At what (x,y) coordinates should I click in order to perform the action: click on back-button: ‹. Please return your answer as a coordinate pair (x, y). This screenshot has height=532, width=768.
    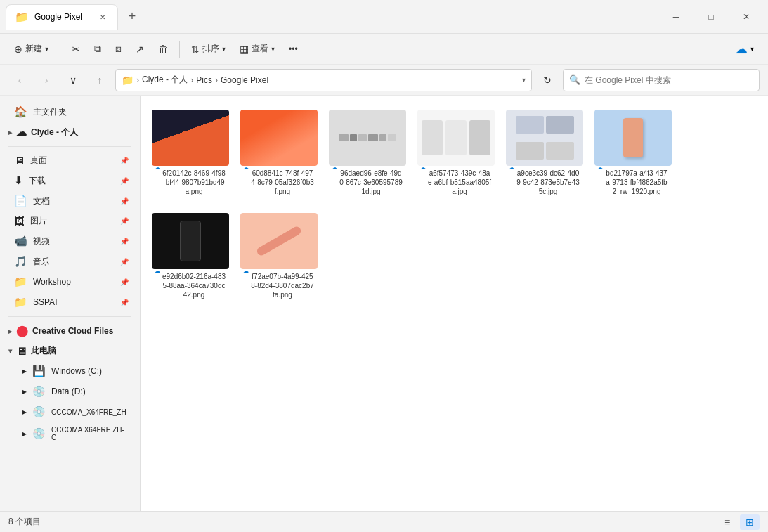
    Looking at the image, I should click on (20, 80).